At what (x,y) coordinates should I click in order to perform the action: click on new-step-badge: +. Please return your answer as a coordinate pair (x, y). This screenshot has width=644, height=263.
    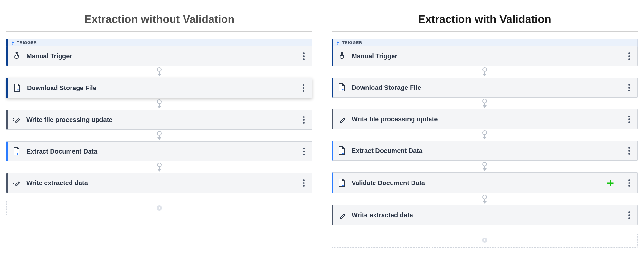
    Looking at the image, I should click on (611, 183).